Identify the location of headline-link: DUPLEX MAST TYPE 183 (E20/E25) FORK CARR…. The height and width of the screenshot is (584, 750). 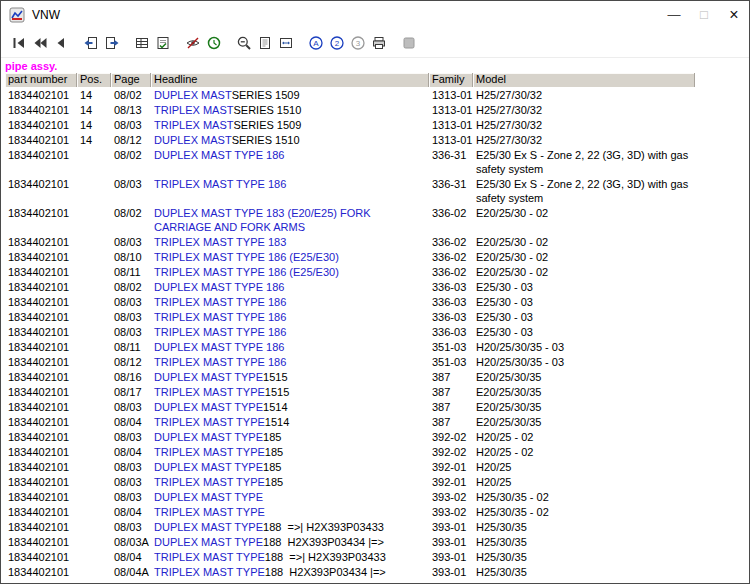
(264, 220).